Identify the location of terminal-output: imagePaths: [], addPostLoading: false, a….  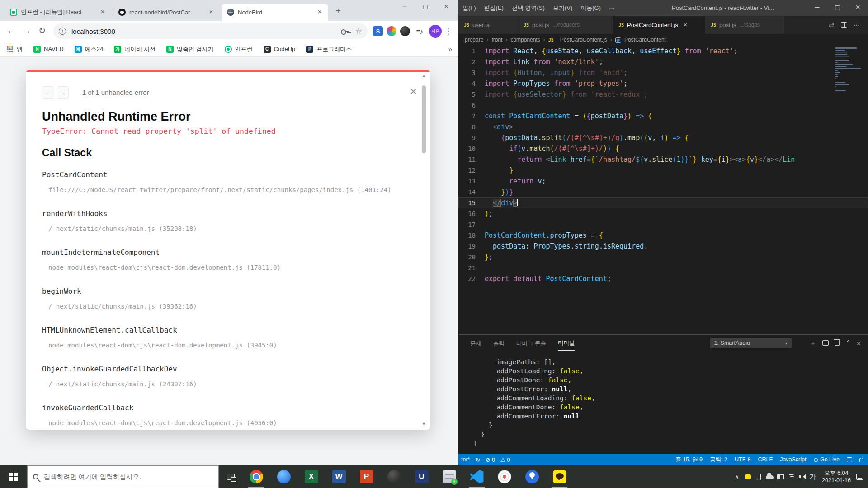
(663, 399).